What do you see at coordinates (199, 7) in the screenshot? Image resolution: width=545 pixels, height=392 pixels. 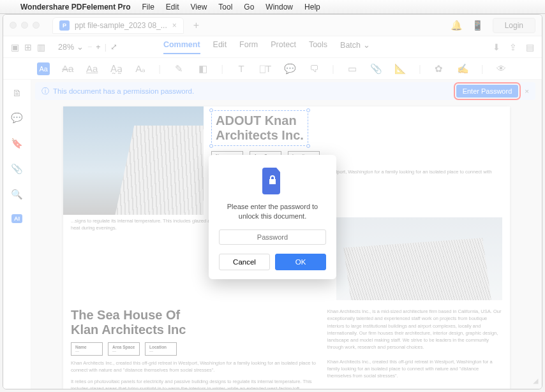 I see `menu-view: View` at bounding box center [199, 7].